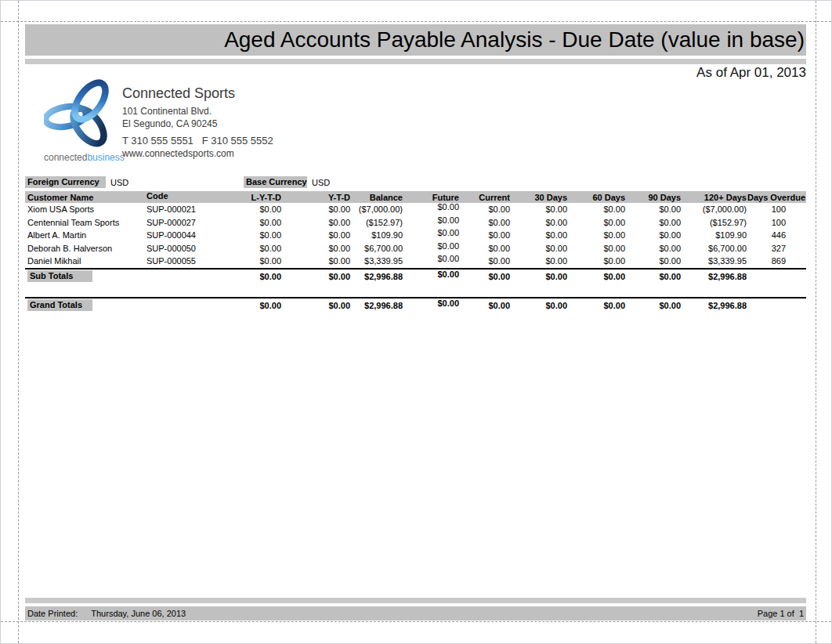  Describe the element at coordinates (197, 141) in the screenshot. I see `company-phone: T 310 555 5551 F 310 555 5552` at that location.